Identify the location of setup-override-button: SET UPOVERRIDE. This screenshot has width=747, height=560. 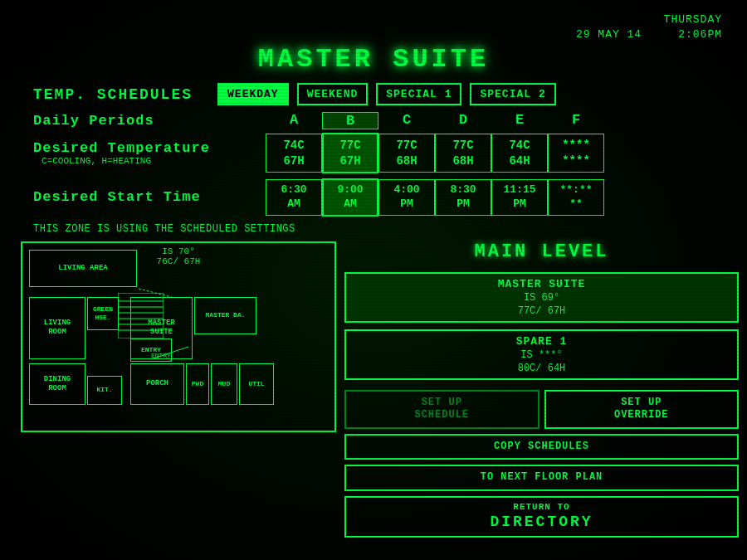
(642, 410).